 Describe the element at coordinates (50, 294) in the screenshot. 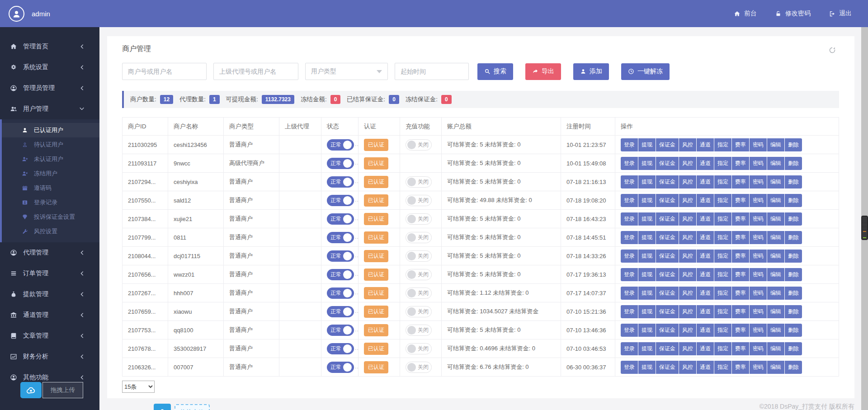

I see `sidebar-item-withdraw-manage: 提款管理` at that location.